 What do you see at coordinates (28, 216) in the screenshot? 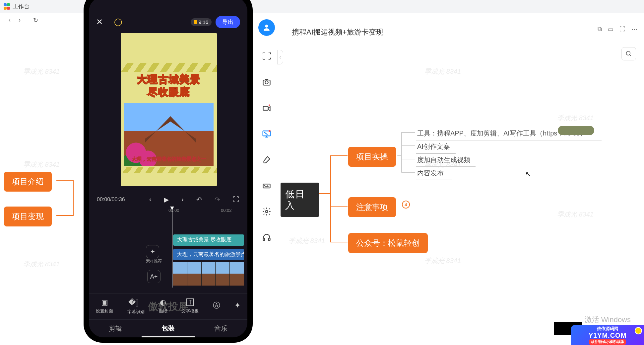
I see `mm-node-monetize: 项目变现` at bounding box center [28, 216].